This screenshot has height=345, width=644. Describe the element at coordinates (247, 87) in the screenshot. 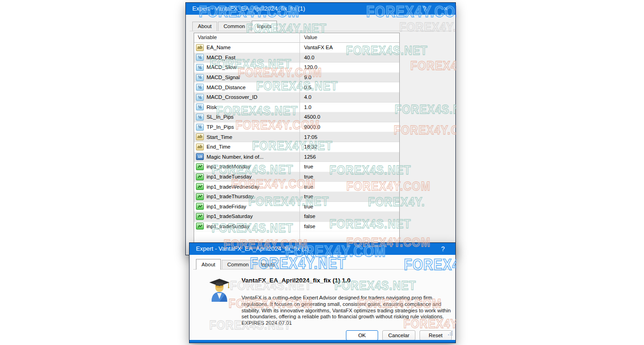

I see `variable-cell: ½ MACD_Distance` at that location.